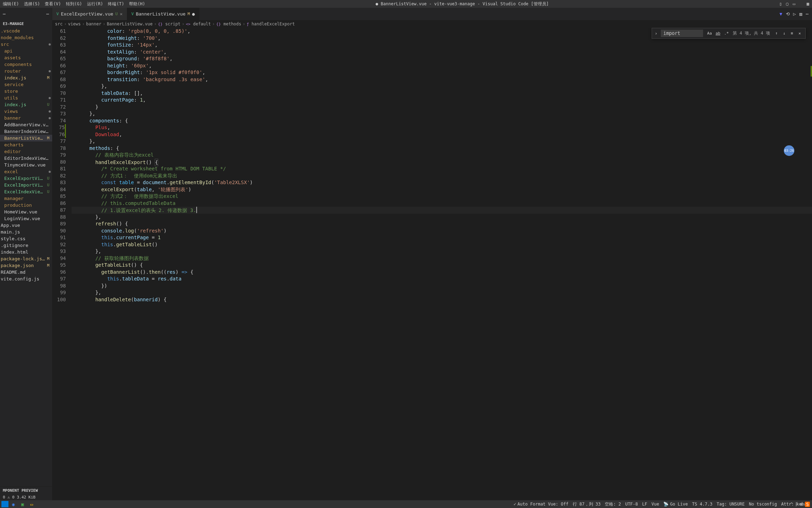 Image resolution: width=812 pixels, height=508 pixels. What do you see at coordinates (801, 14) in the screenshot?
I see `split-icon: ▥` at bounding box center [801, 14].